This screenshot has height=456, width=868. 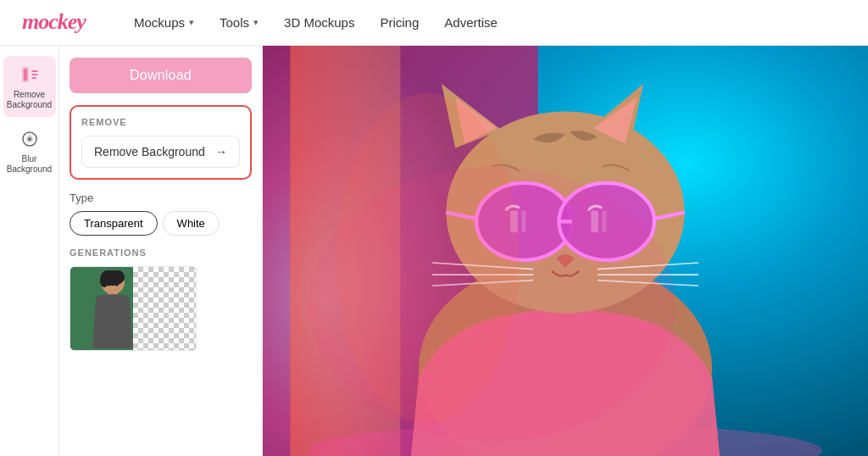 What do you see at coordinates (315, 22) in the screenshot?
I see `main-nav: Mockups ▾ Tools ▾ 3D Mockups Pricing Adv…` at bounding box center [315, 22].